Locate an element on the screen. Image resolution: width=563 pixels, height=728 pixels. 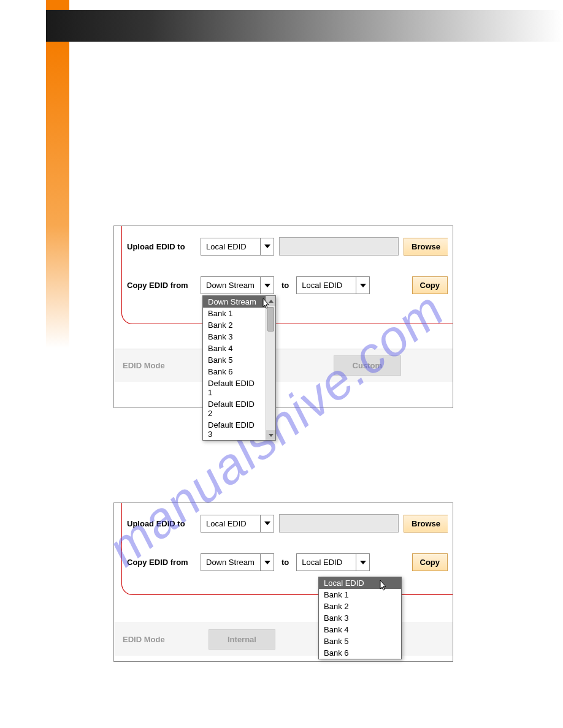
edid-inner-2: Upload EDID to Local EDID Browse Copy ED… is located at coordinates (287, 549).